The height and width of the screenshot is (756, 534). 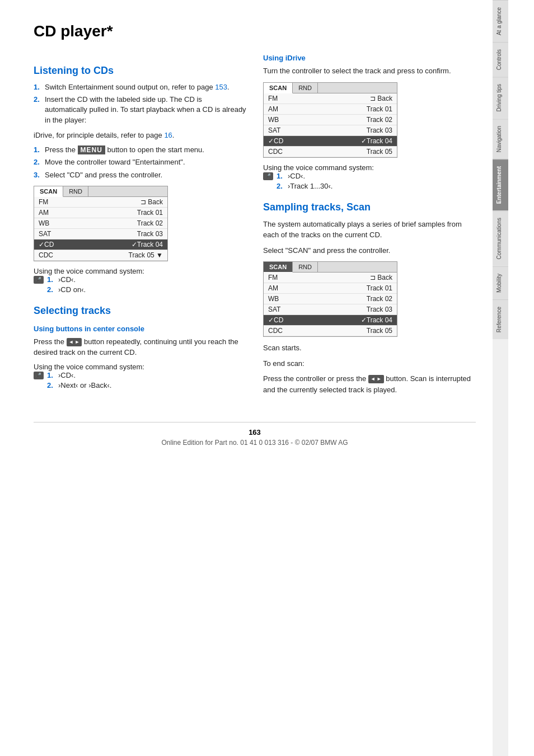 I want to click on scan-row-cd: ✓CD ✓Track 04, so click(x=330, y=320).